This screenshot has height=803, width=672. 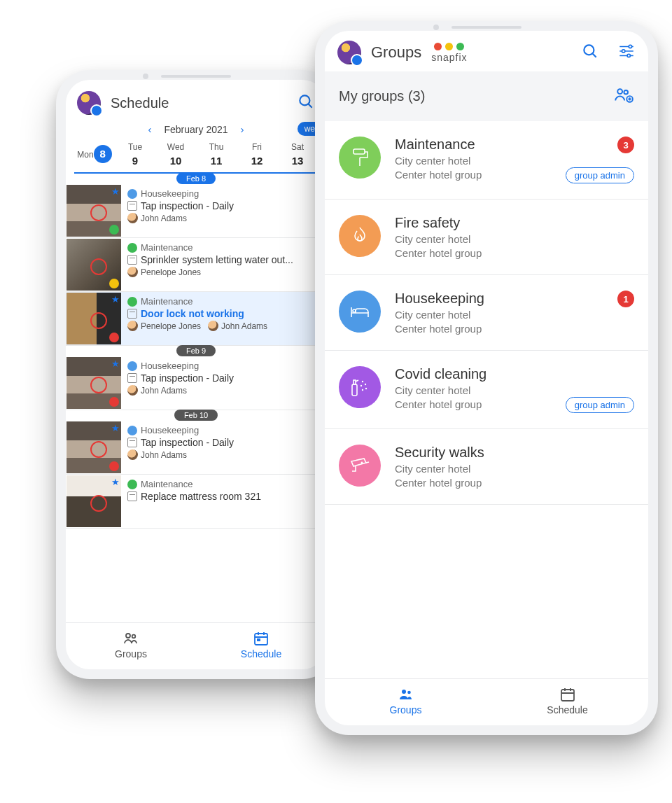 I want to click on date-separator: Feb 9, so click(x=196, y=351).